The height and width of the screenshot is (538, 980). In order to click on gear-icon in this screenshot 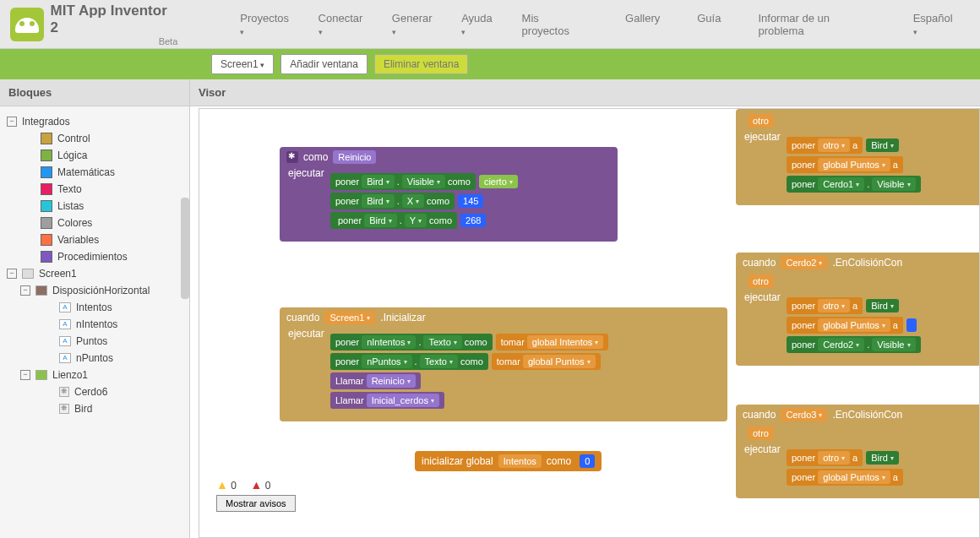, I will do `click(292, 157)`.